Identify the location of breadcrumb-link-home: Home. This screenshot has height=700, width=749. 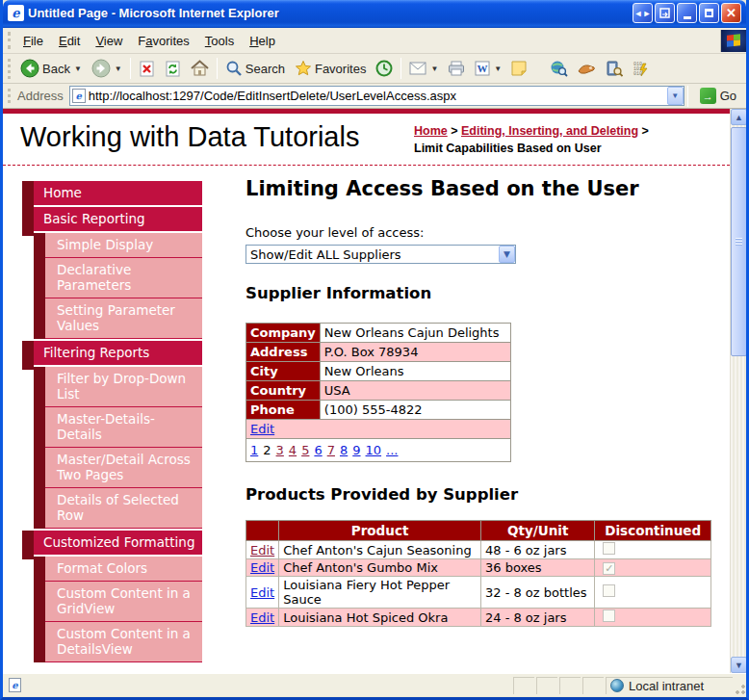
(431, 131).